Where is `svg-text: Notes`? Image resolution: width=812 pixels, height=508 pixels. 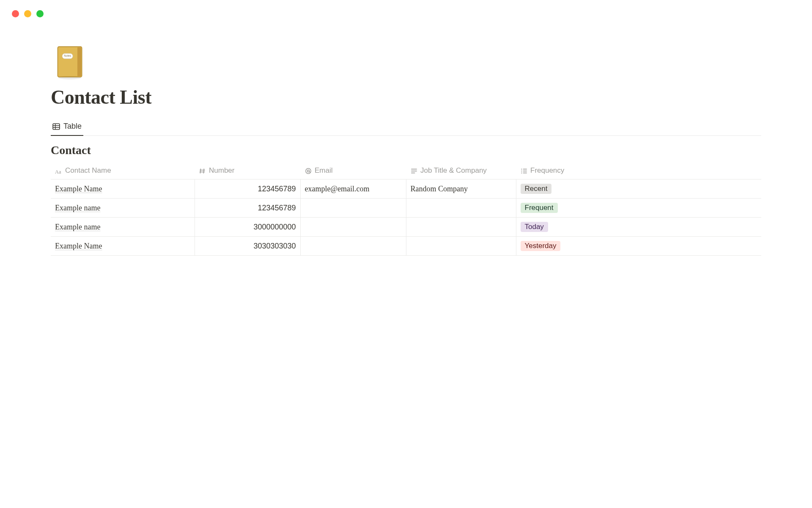 svg-text: Notes is located at coordinates (67, 56).